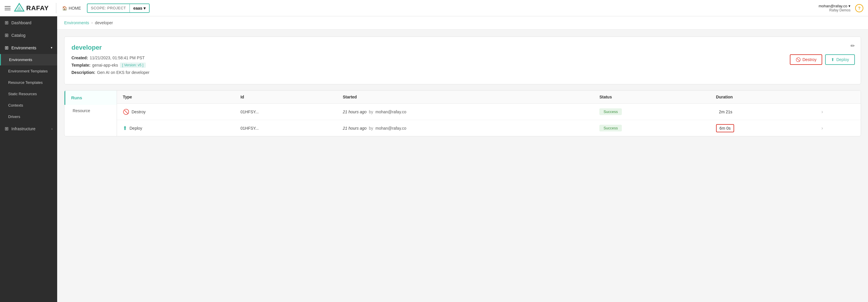 Image resolution: width=868 pixels, height=302 pixels. What do you see at coordinates (139, 8) in the screenshot?
I see `scope-value: eaas ▾` at bounding box center [139, 8].